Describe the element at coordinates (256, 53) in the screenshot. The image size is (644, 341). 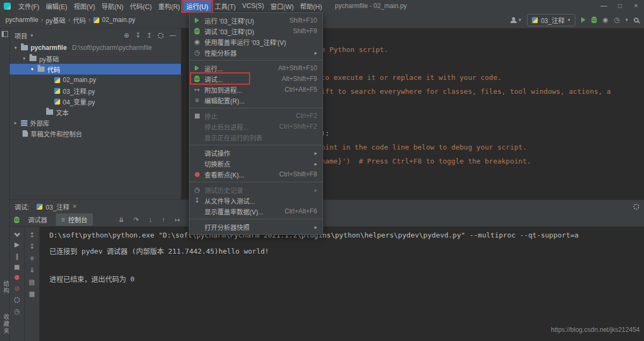
I see `menu-item-profiler: ◷ 性能分析器 ▸` at that location.